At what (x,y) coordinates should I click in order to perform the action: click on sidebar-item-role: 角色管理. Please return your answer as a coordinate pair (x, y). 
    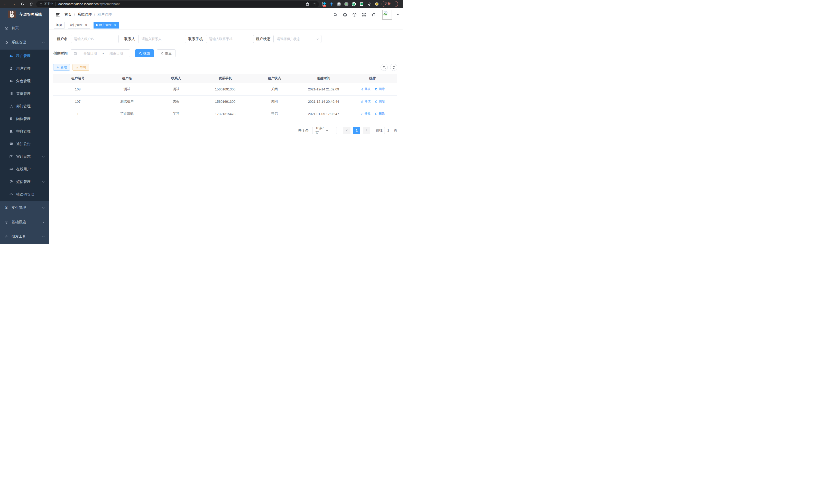
    Looking at the image, I should click on (25, 81).